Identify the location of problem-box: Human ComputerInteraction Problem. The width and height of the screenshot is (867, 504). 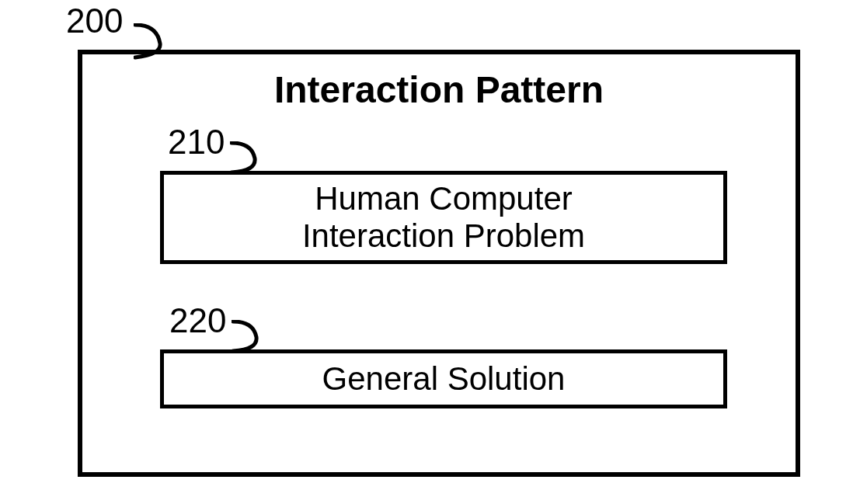
(444, 217).